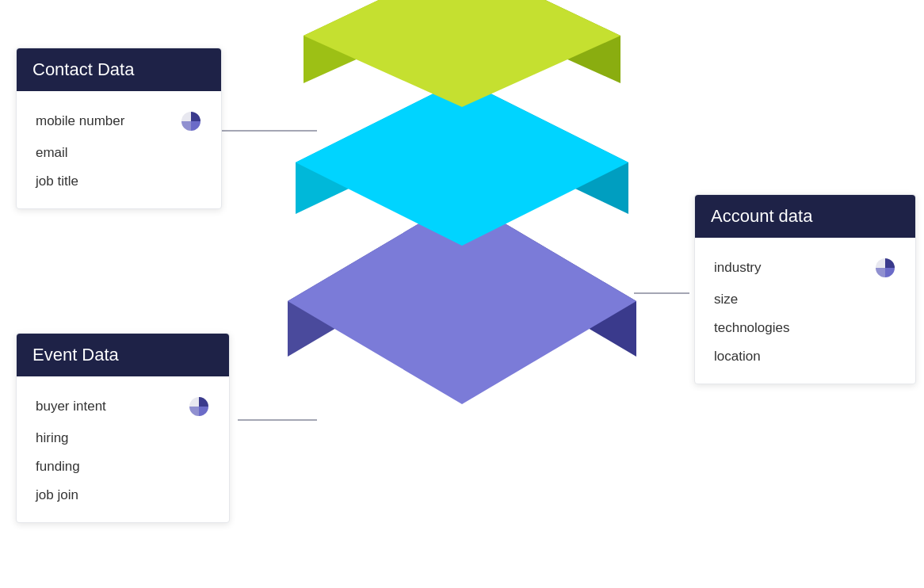 The width and height of the screenshot is (924, 588). Describe the element at coordinates (762, 216) in the screenshot. I see `account-data-title: Account data` at that location.